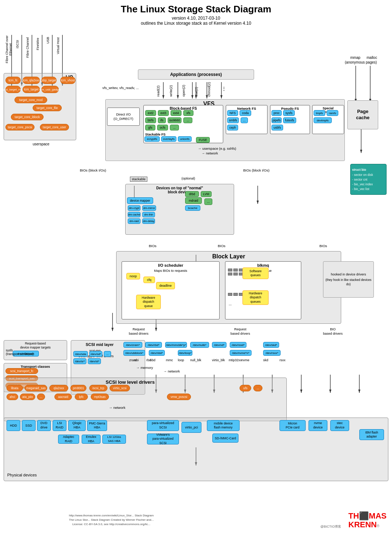  I want to click on libata: libata, so click(15, 388).